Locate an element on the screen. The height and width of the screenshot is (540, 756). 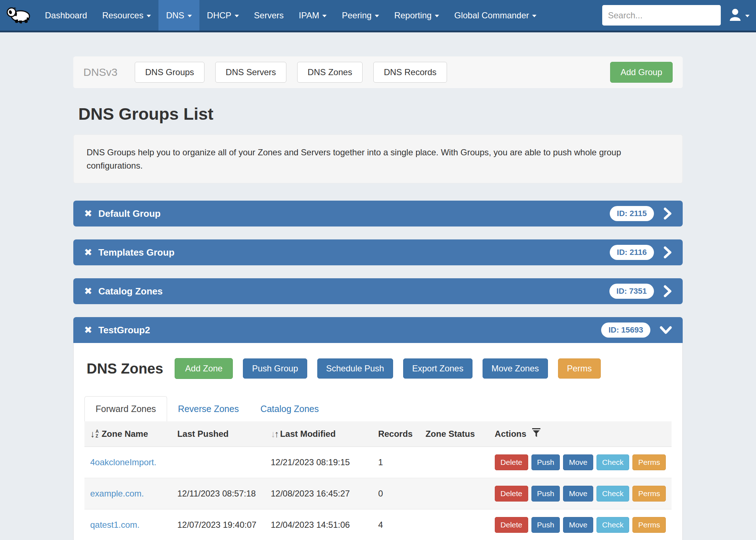
dns-toolbar: DNSv3 DNS Groups DNS Servers DNS Zones D… is located at coordinates (378, 72).